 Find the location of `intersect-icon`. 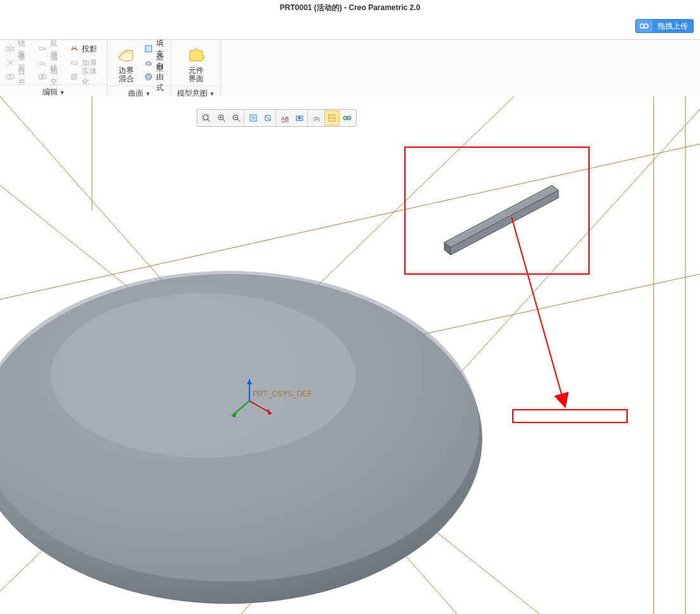

intersect-icon is located at coordinates (43, 77).